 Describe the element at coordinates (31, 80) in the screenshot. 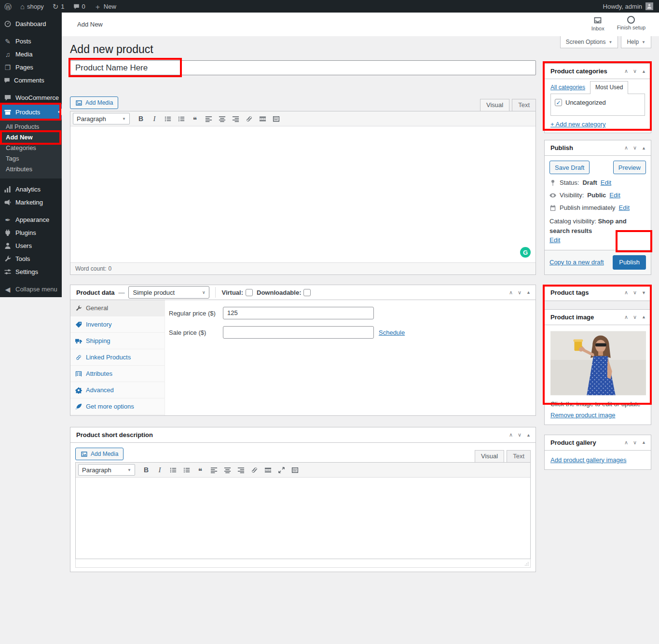

I see `sidebar-item-comments: Comments` at that location.